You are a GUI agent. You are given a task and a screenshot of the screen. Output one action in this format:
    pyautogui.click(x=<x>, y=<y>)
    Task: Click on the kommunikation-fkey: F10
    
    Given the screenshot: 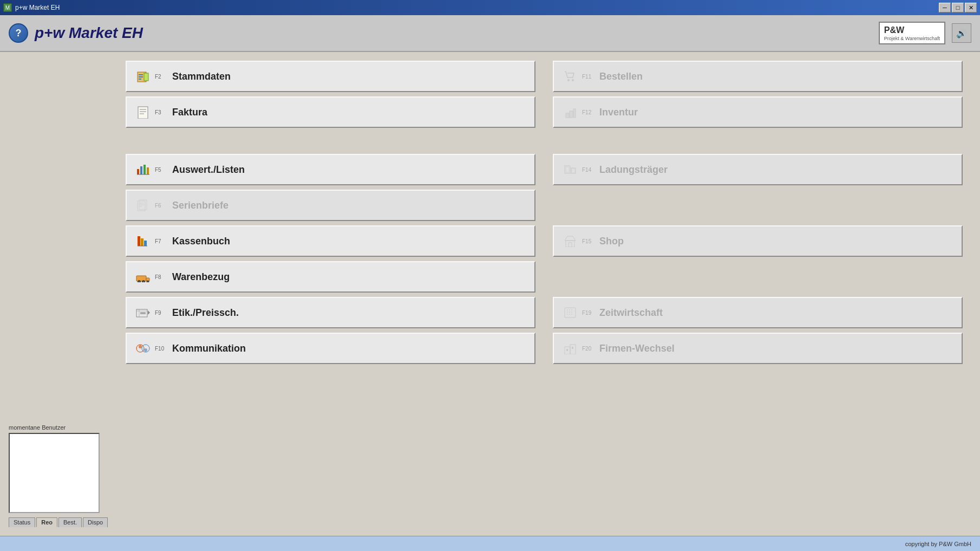 What is the action you would take?
    pyautogui.click(x=161, y=349)
    